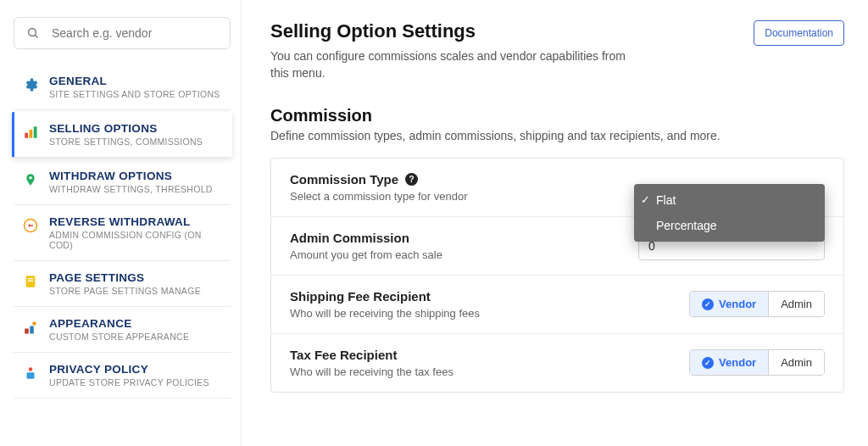 The height and width of the screenshot is (446, 868). I want to click on help-icon: ?, so click(412, 180).